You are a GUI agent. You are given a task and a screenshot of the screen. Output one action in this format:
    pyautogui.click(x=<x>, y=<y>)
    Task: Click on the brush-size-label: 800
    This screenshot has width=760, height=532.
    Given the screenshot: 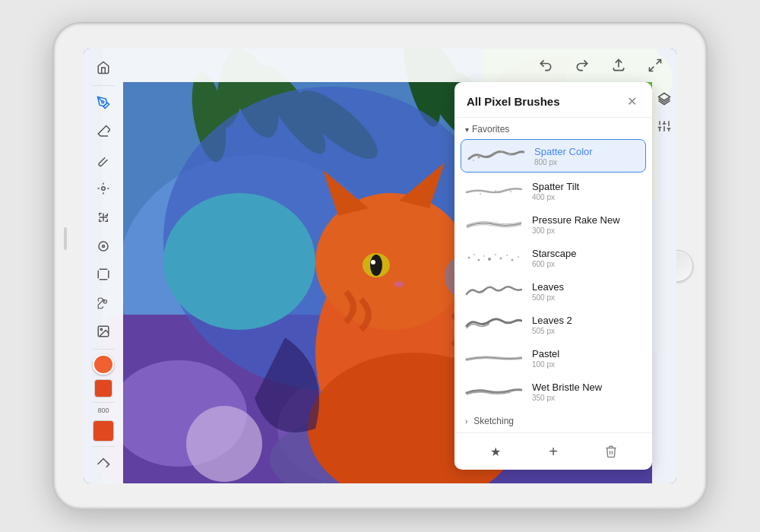 What is the action you would take?
    pyautogui.click(x=103, y=410)
    